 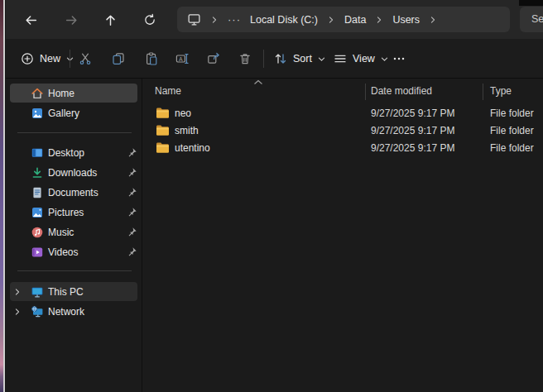 I want to click on downloads-icon, so click(x=37, y=173).